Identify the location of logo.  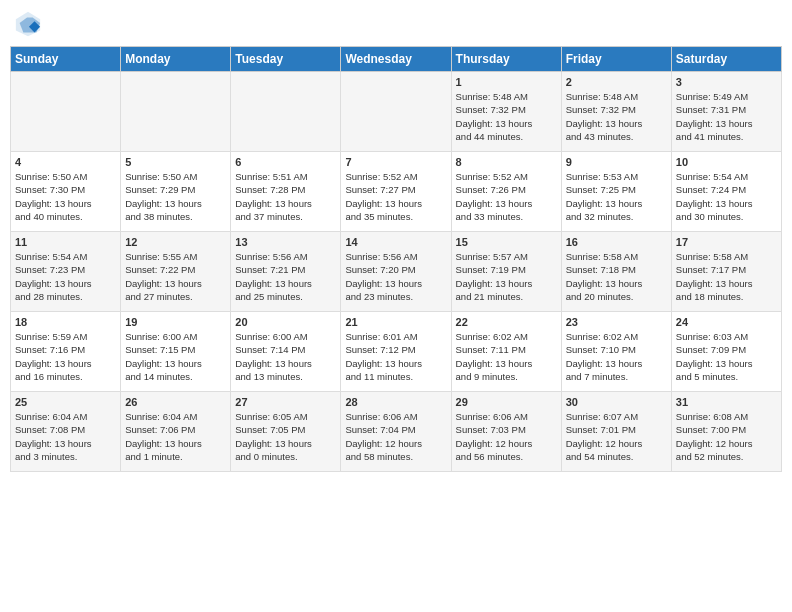
(30, 24).